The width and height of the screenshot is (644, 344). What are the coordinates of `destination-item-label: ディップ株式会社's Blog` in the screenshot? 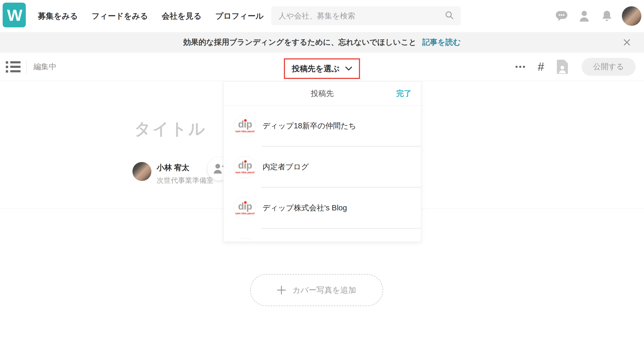 It's located at (305, 208).